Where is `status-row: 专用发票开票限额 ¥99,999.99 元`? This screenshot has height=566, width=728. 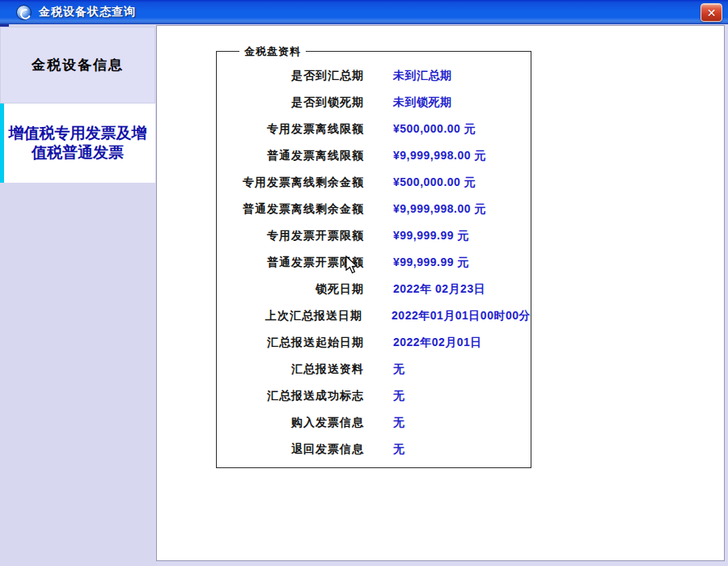 status-row: 专用发票开票限额 ¥99,999.99 元 is located at coordinates (374, 236).